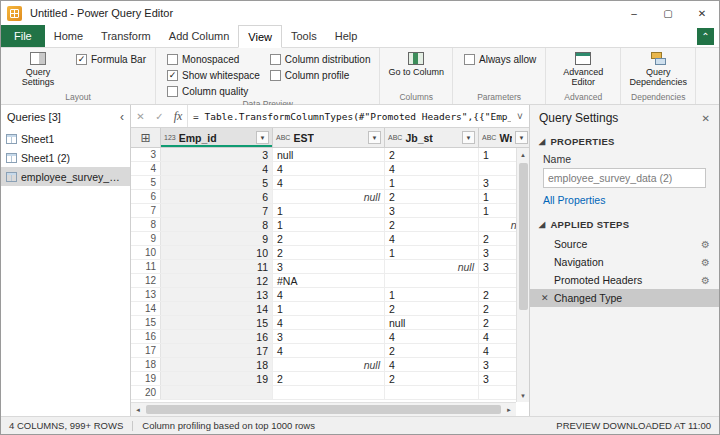 The height and width of the screenshot is (435, 720). I want to click on row-number: 20, so click(146, 392).